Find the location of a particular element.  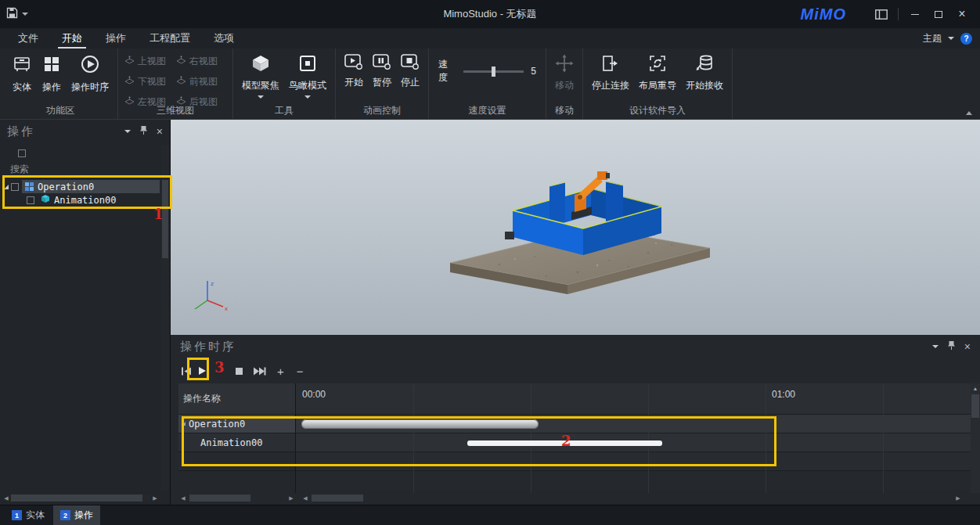

panel-horizontal-scrollbar: ◀ ▶ is located at coordinates (81, 498).